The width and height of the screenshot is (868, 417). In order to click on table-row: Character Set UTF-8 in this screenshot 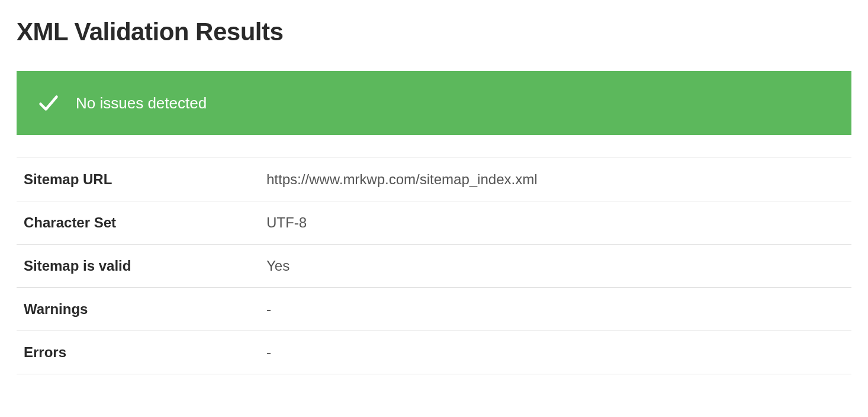, I will do `click(434, 223)`.